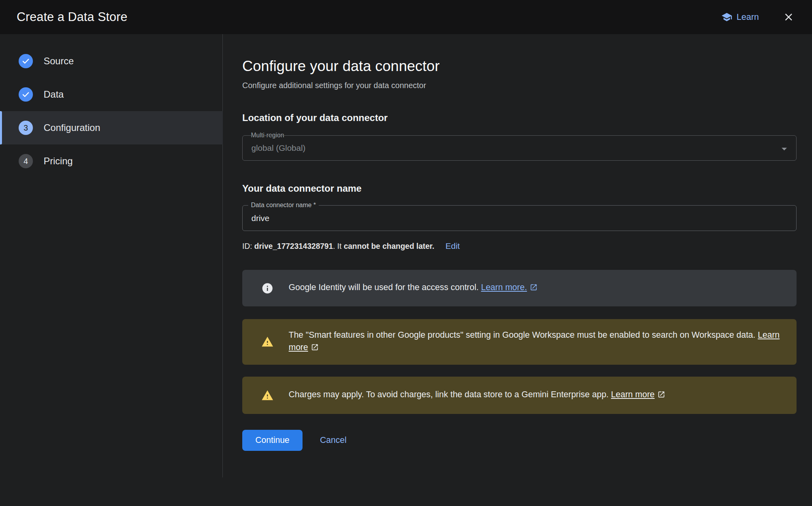 The image size is (812, 506). I want to click on dropdown-arrow-icon, so click(784, 149).